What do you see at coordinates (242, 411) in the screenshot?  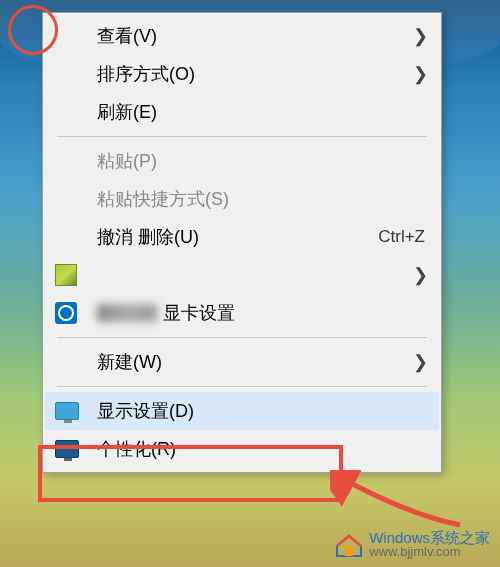 I see `menu-item-display-settings: 显示设置(D)` at bounding box center [242, 411].